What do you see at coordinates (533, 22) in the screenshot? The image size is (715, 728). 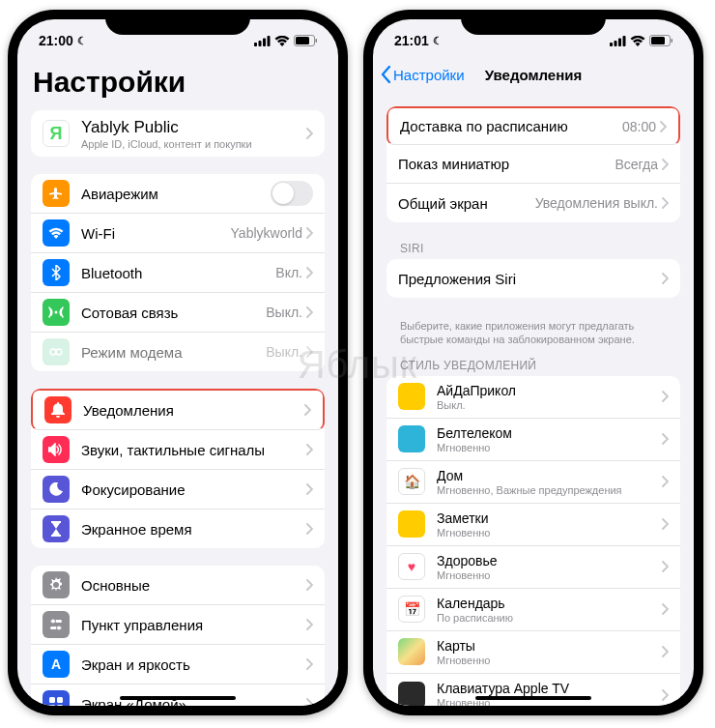 I see `notch` at bounding box center [533, 22].